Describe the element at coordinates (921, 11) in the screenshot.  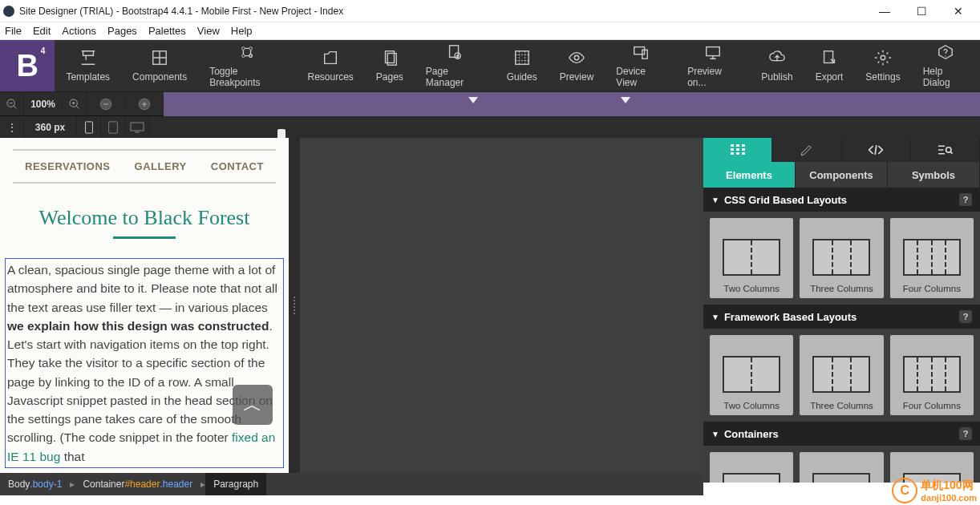
I see `maximize-button: ☐` at that location.